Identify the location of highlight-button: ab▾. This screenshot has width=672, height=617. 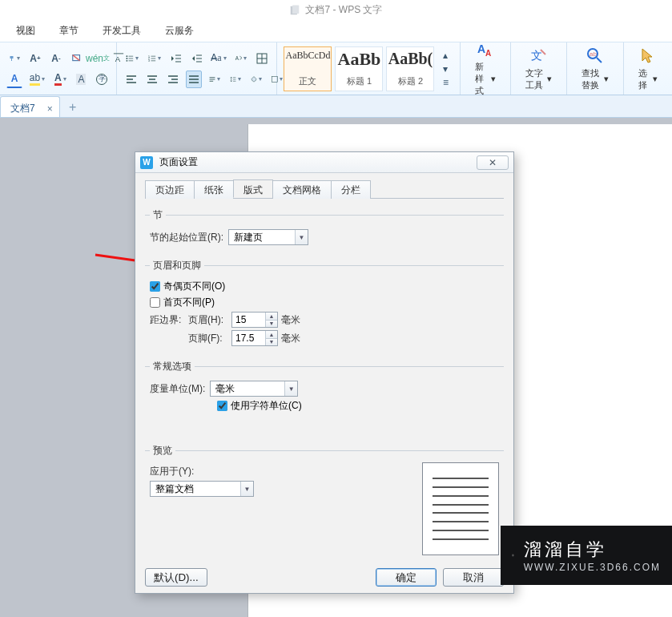
(37, 79).